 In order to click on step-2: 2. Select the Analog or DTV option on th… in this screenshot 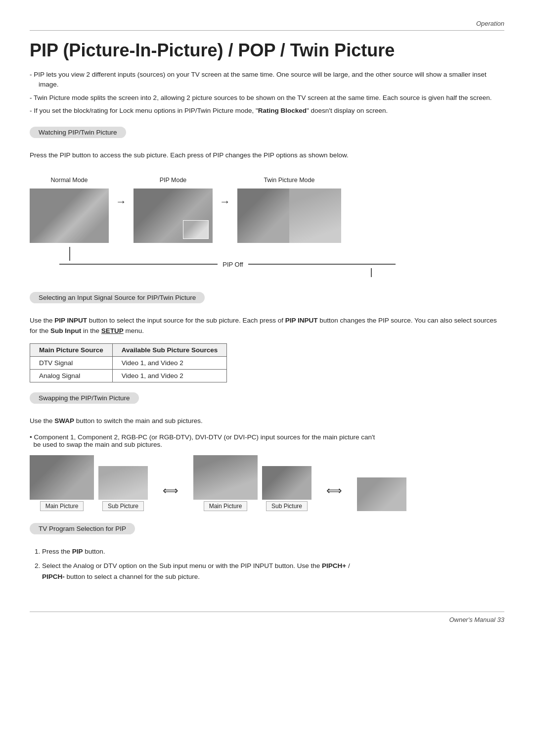, I will do `click(269, 571)`.